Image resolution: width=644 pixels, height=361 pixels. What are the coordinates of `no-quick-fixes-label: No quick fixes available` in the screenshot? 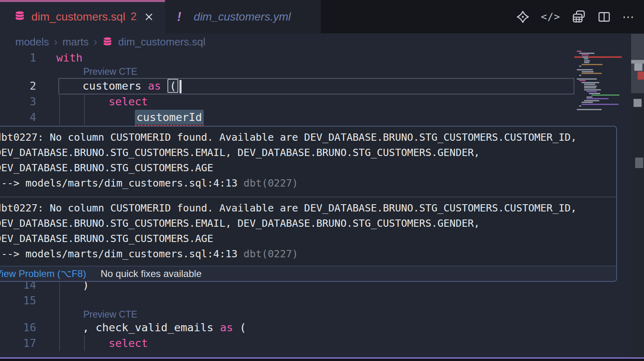 It's located at (151, 274).